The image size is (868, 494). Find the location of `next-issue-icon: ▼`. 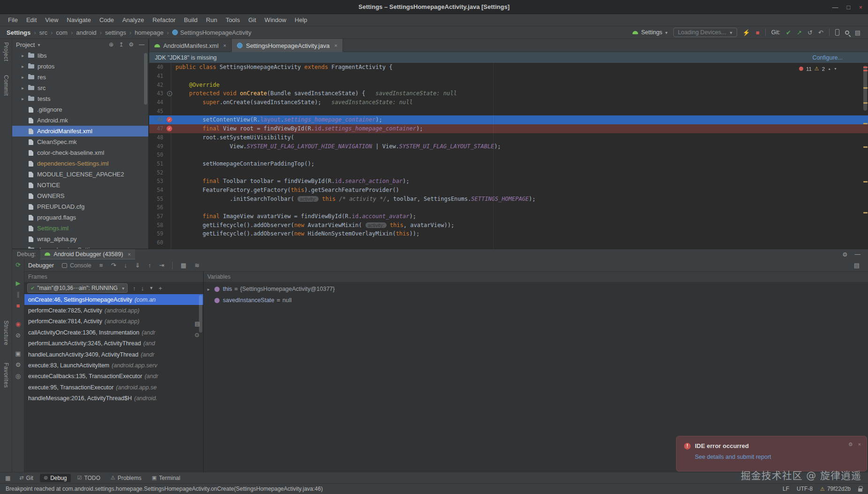

next-issue-icon: ▼ is located at coordinates (835, 68).